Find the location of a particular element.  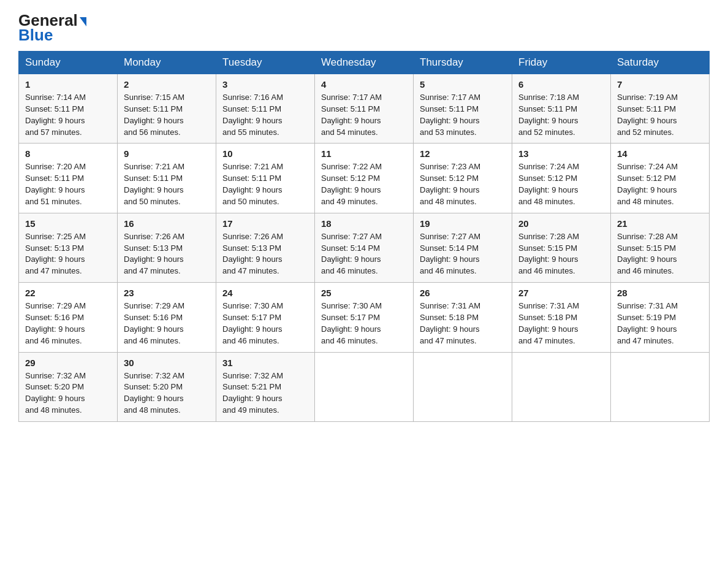

calendar-header-row: SundayMondayTuesdayWednesdayThursdayFrid… is located at coordinates (364, 63).